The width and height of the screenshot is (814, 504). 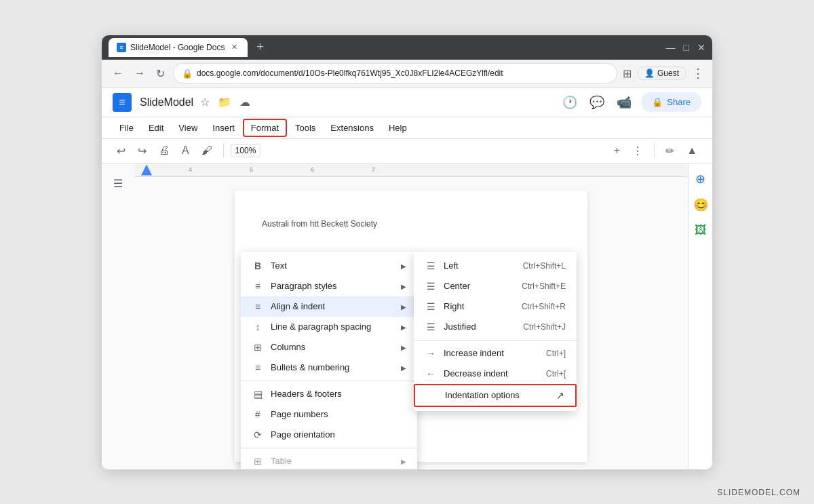 I want to click on align-right-shortcut: Ctrl+Shift+R, so click(x=544, y=307).